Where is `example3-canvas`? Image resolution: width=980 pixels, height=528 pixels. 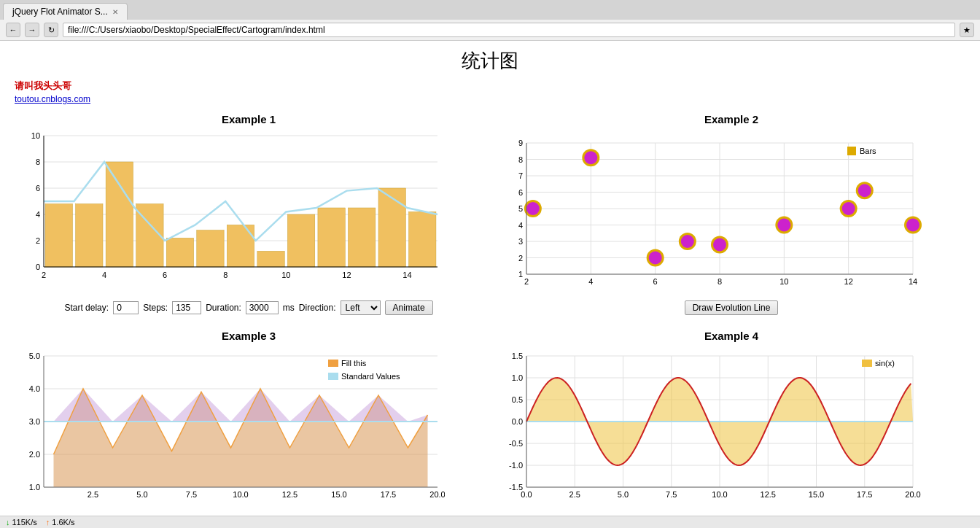 example3-canvas is located at coordinates (230, 429).